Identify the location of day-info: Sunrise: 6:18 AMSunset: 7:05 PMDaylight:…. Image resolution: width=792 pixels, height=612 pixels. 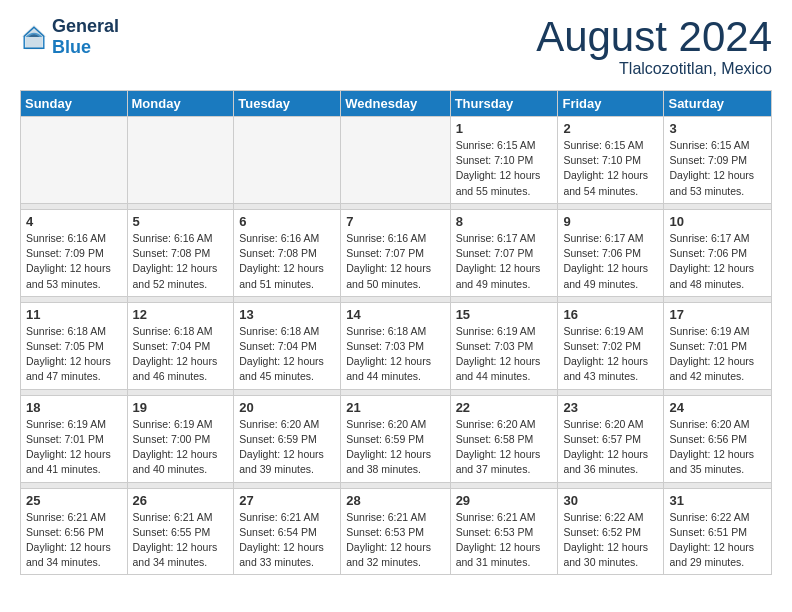
(74, 354).